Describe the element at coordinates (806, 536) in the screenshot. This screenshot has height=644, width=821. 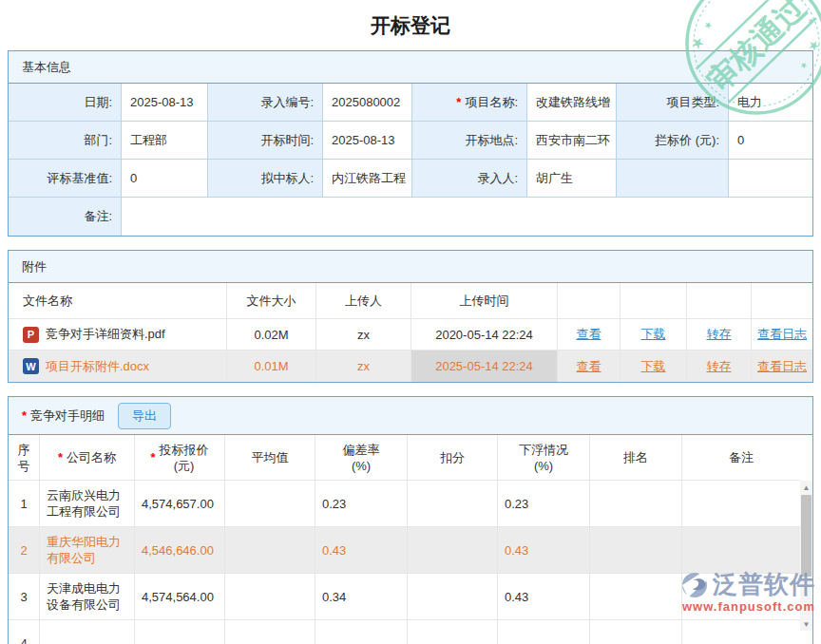
I see `scrollbar-thumb` at that location.